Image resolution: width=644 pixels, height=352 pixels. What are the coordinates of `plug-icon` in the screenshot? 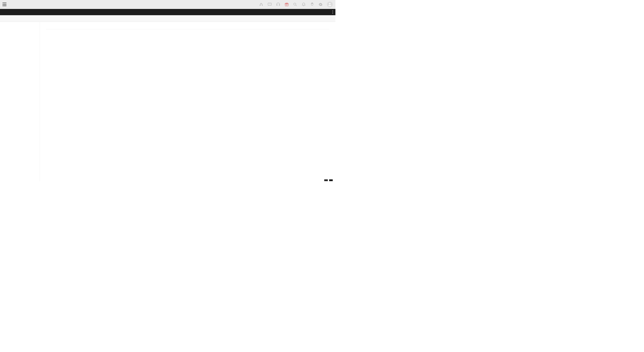 It's located at (312, 4).